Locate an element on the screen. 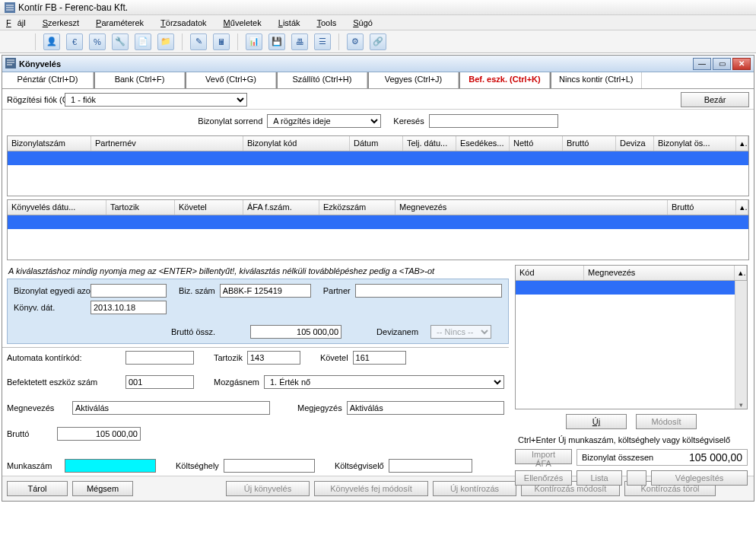  megnevezes-input is located at coordinates (171, 408).